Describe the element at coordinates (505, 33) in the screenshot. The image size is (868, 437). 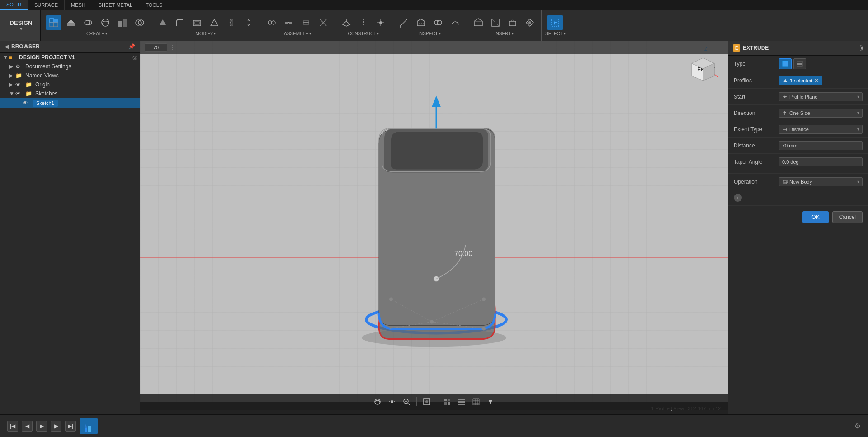
I see `insert-label: INSERT ▾` at that location.